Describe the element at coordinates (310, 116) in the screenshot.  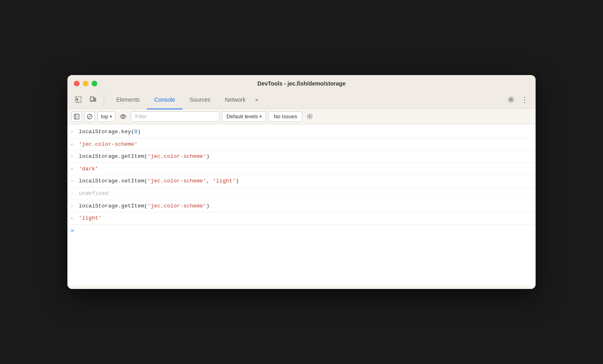
I see `console-settings-icon` at that location.